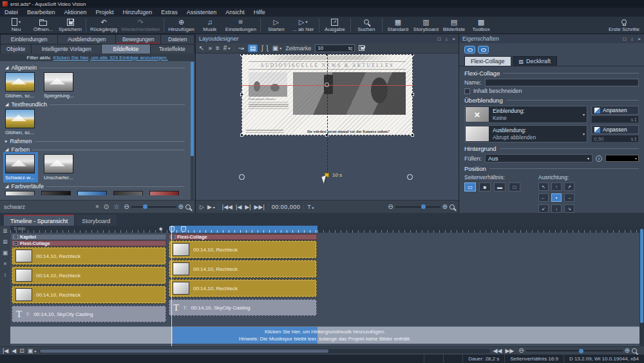 This screenshot has height=363, width=644. I want to click on rotation-center-handle, so click(327, 85).